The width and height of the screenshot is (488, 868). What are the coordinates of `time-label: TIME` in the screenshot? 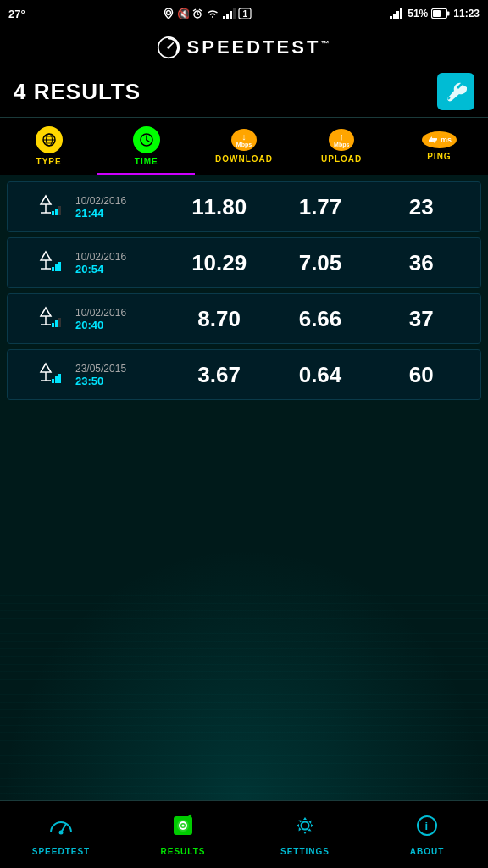 It's located at (147, 161).